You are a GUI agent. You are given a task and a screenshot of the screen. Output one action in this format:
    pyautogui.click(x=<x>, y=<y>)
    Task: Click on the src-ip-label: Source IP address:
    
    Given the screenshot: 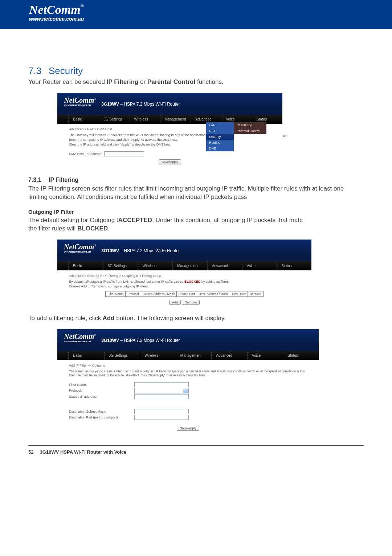 What is the action you would take?
    pyautogui.click(x=100, y=397)
    